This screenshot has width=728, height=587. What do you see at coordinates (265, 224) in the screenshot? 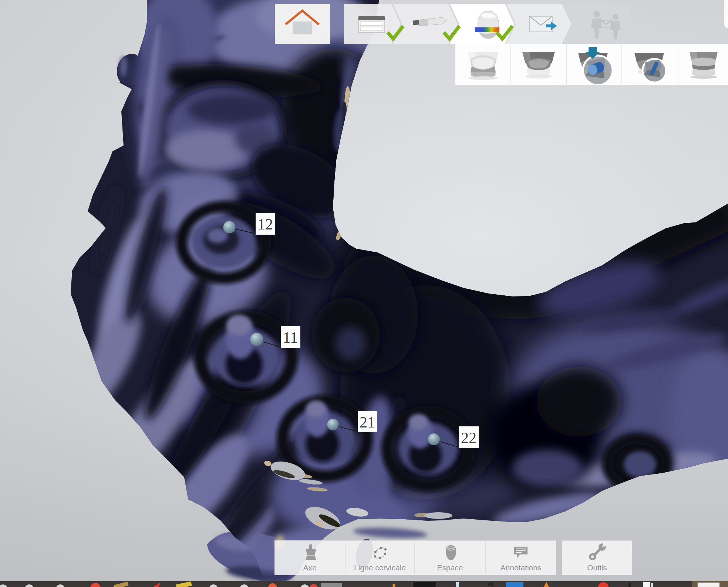
I see `svg-text: 12` at bounding box center [265, 224].